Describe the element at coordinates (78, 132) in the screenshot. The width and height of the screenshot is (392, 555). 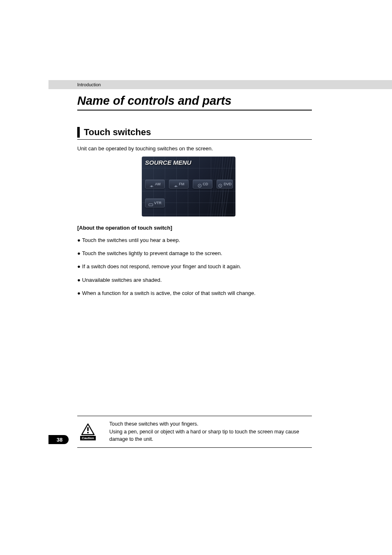
I see `section-marker` at that location.